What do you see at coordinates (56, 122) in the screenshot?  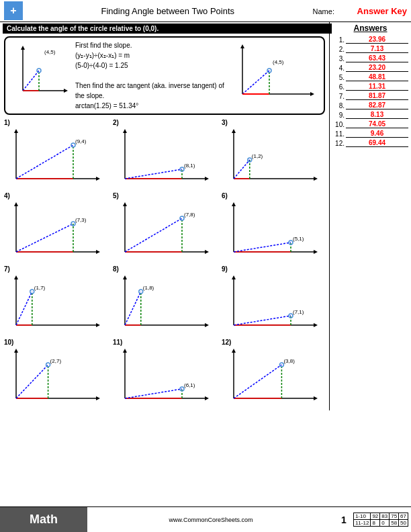 I see `problem-label: 1)` at bounding box center [56, 122].